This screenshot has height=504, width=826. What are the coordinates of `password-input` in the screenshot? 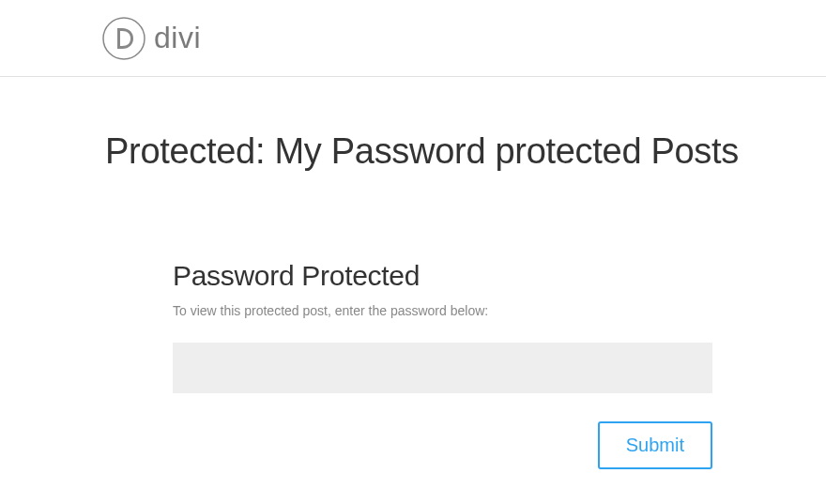 It's located at (443, 368).